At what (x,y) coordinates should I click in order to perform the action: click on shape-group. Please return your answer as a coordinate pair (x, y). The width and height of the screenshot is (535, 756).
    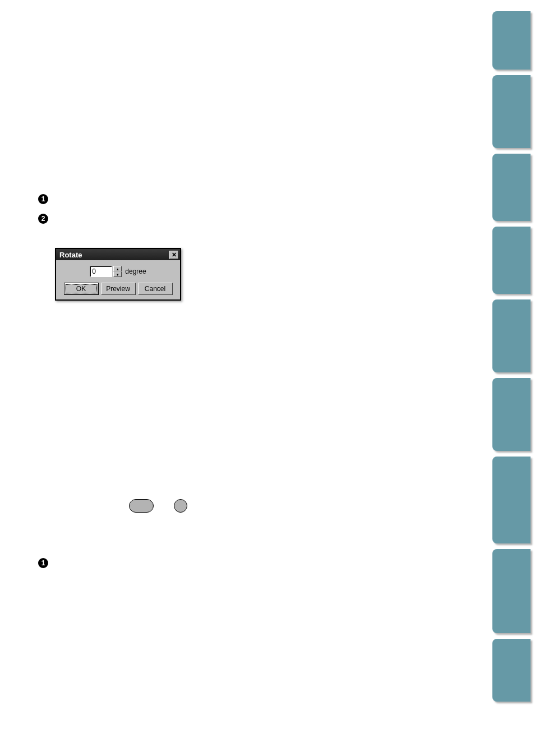
    Looking at the image, I should click on (158, 506).